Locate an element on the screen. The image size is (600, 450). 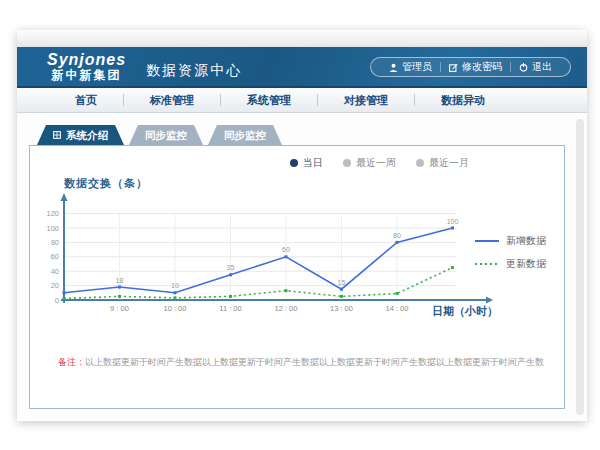
tab-3: 同步监控 is located at coordinates (245, 135).